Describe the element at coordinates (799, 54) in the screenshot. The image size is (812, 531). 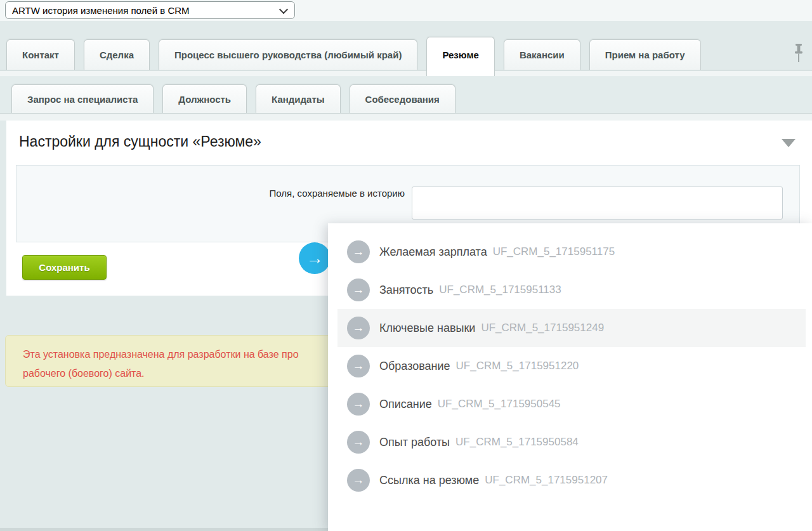
I see `pin-icon` at that location.